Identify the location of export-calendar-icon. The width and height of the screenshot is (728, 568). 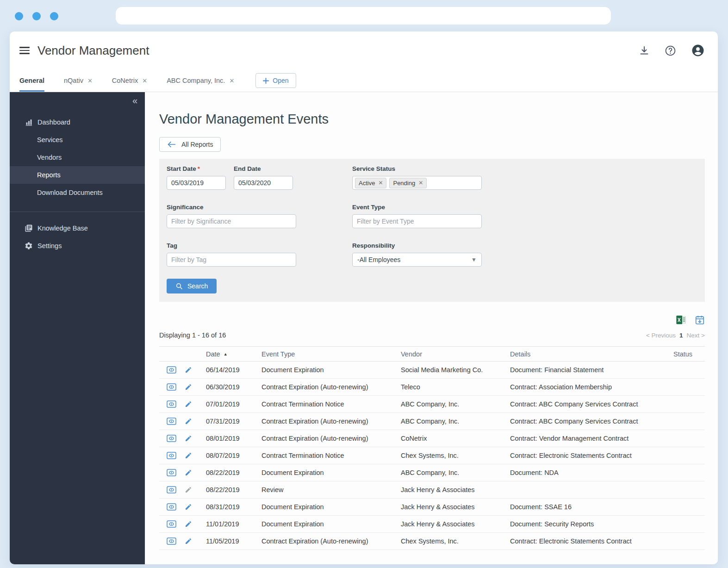
(700, 320).